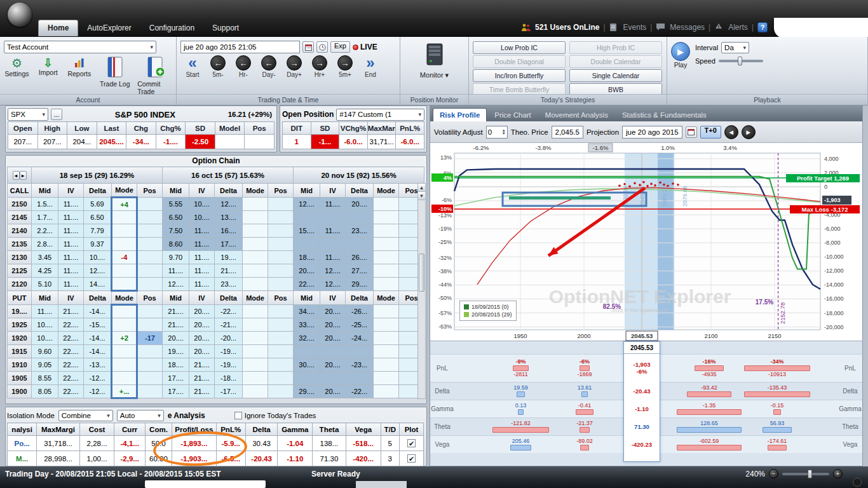 Image resolution: width=868 pixels, height=488 pixels. I want to click on play-button: ▶, so click(681, 51).